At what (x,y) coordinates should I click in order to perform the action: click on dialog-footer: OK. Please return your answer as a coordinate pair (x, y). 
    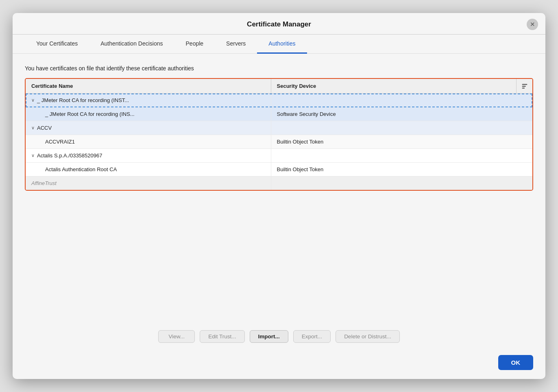
    Looking at the image, I should click on (279, 365).